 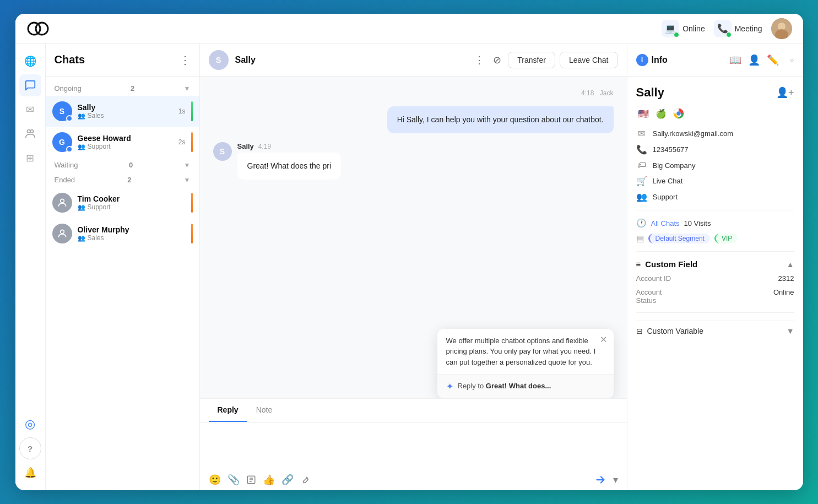 I want to click on geese-team: 👥 Support, so click(x=126, y=147).